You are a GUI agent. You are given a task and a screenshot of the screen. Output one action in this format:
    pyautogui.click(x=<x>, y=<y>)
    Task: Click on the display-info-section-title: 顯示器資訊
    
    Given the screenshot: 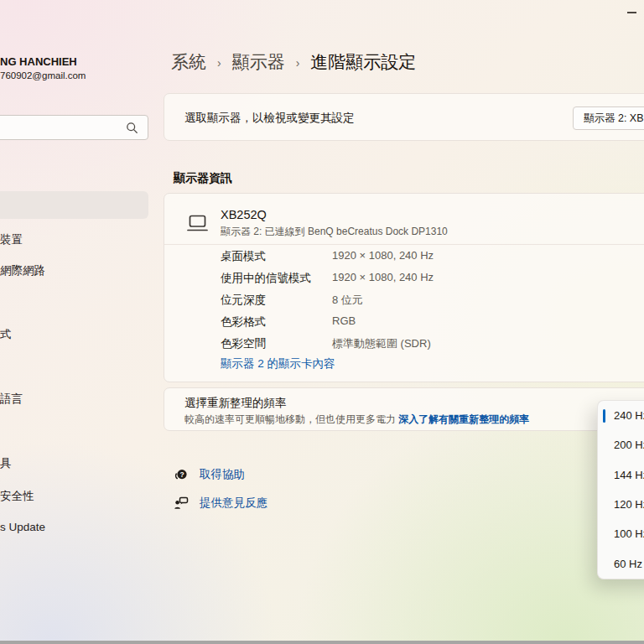 What is the action you would take?
    pyautogui.click(x=203, y=179)
    